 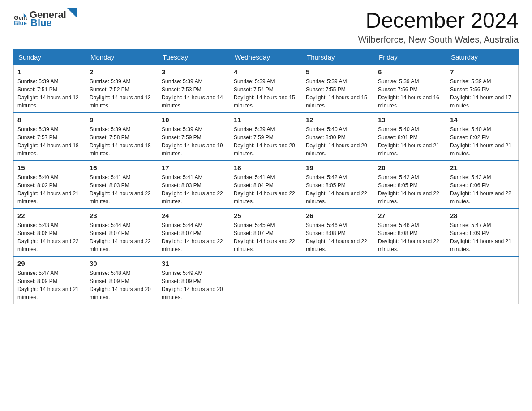 What do you see at coordinates (410, 184) in the screenshot?
I see `calendar-day-cell: 20 Sunrise: 5:42 AMSunset: 8:05 PMDaylig…` at bounding box center [410, 184].